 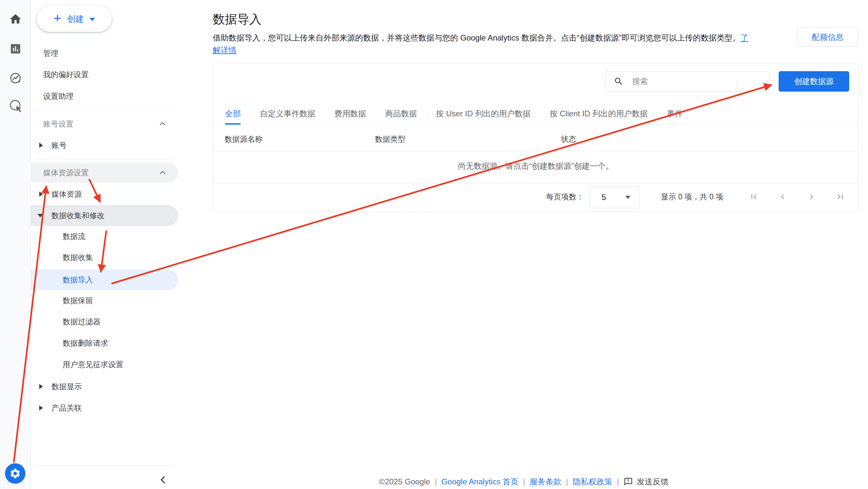 What do you see at coordinates (104, 322) in the screenshot?
I see `sidebar-item-data-filters: 数据过滤器` at bounding box center [104, 322].